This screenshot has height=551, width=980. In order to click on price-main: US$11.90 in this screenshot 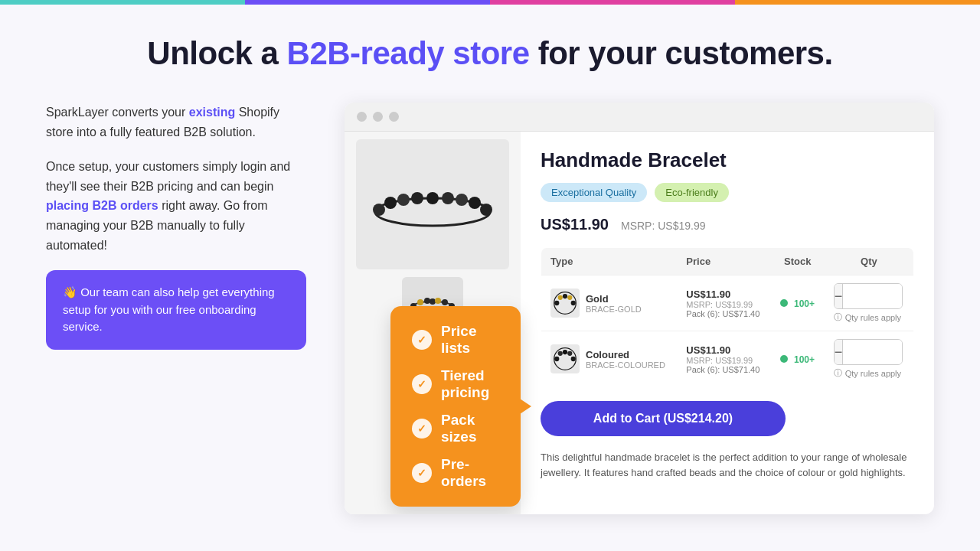, I will do `click(574, 225)`.